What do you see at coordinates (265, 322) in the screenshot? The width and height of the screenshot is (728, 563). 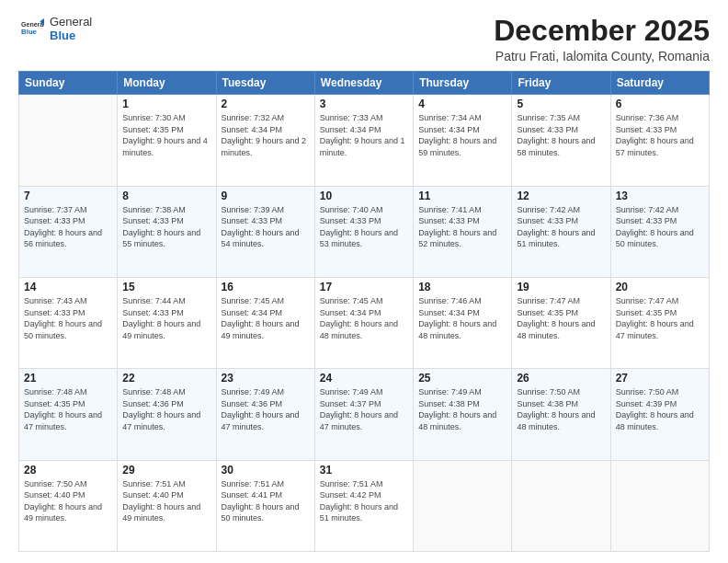 I see `calendar-cell: 16Sunrise: 7:45 AMSunset: 4:34 PMDayligh…` at bounding box center [265, 322].